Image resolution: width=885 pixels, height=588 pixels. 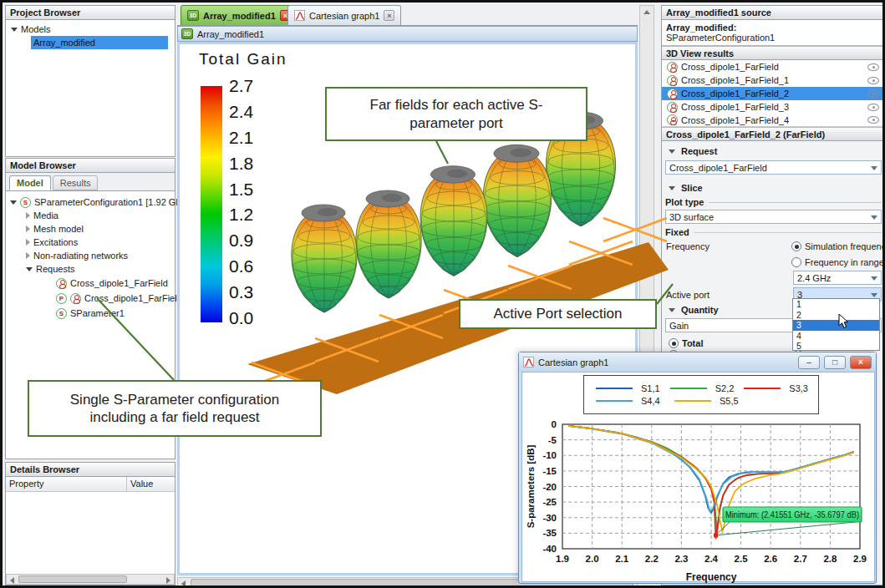 I want to click on radio-simulation-frequencies: Simulation frequencies, so click(x=838, y=246).